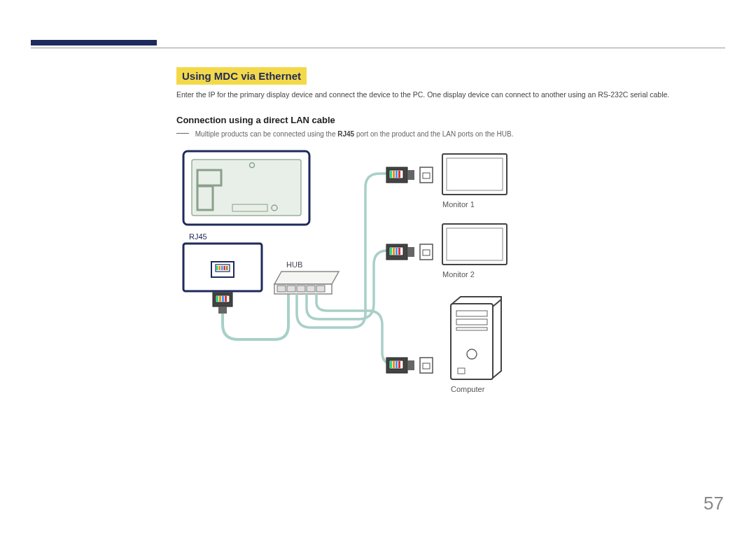  I want to click on intro-paragraph: Enter the IP for the primary display dev…, so click(445, 95).